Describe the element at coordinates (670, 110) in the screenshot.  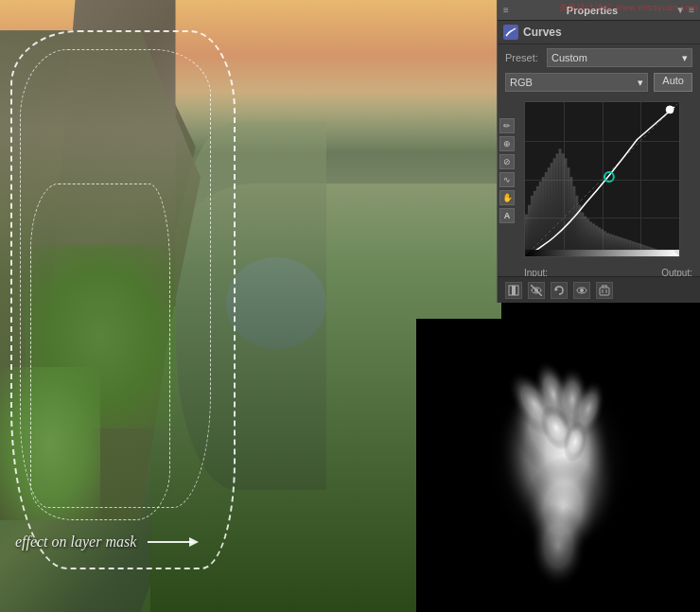
I see `control-point-highlight` at that location.